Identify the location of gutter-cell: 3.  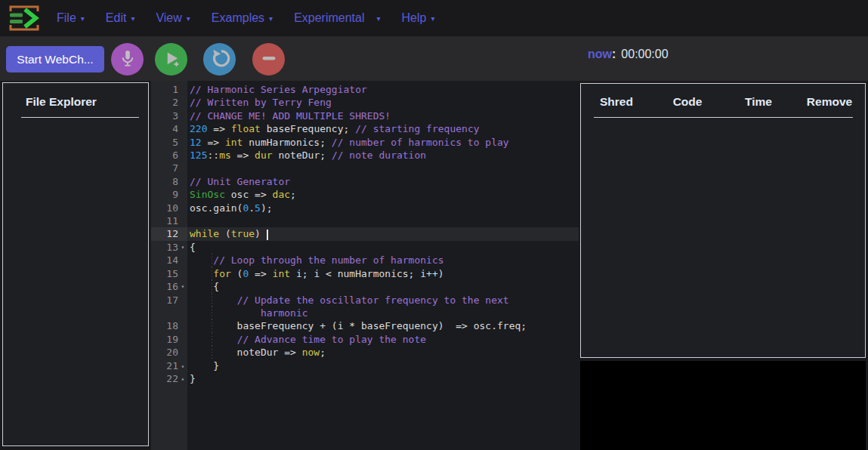
(169, 116).